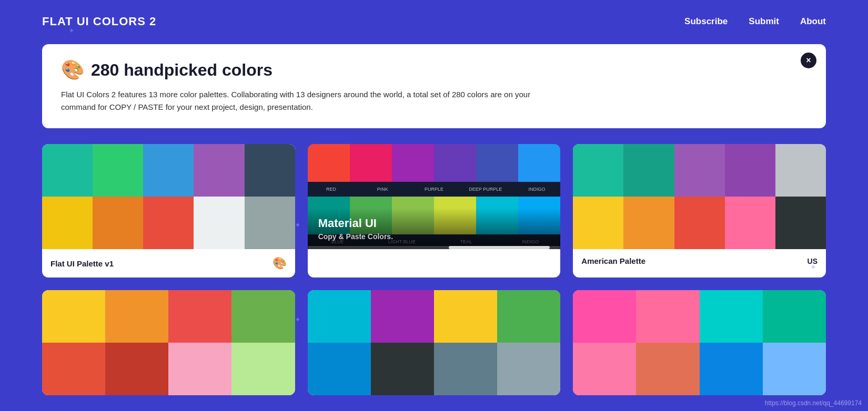 This screenshot has height=411, width=868. I want to click on r2c-c6, so click(668, 369).